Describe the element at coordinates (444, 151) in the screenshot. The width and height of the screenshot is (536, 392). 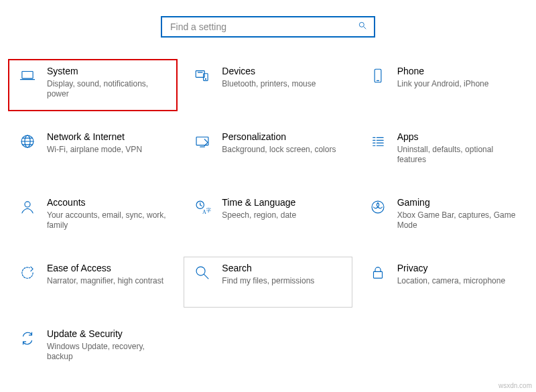
I see `tile-apps: Apps Uninstall, defaults, optional featu…` at that location.